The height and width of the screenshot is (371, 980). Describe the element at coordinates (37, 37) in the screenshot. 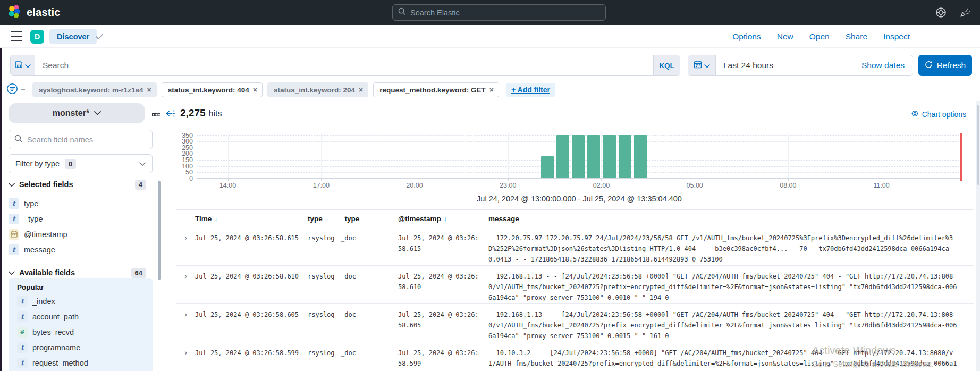

I see `space-avatar: D` at that location.